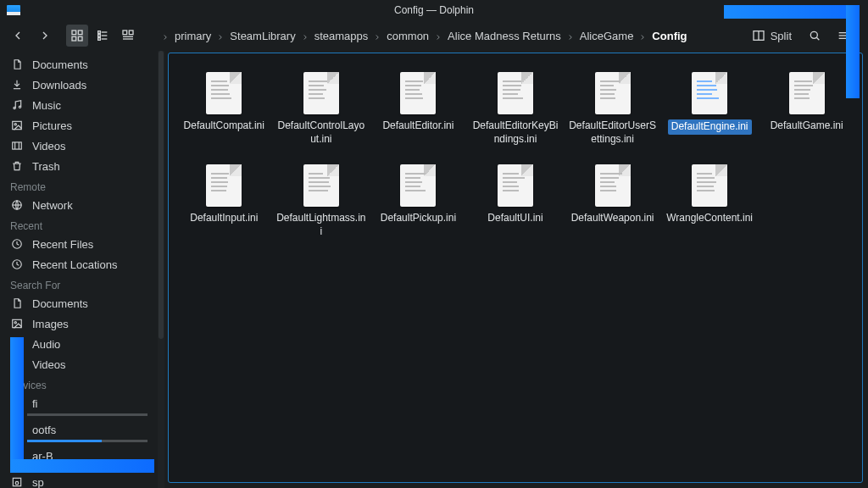  I want to click on breadcrumb-segment: Config, so click(670, 36).